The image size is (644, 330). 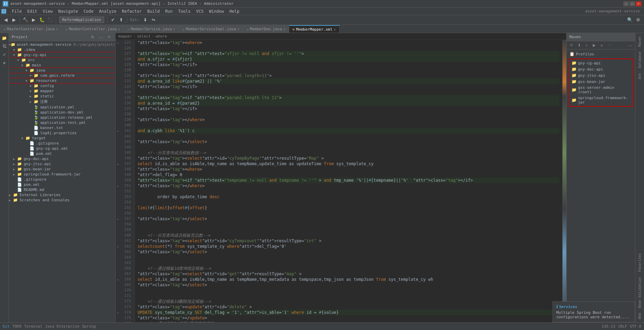 What do you see at coordinates (14, 20) in the screenshot?
I see `toolbar-fwd: ▶` at bounding box center [14, 20].